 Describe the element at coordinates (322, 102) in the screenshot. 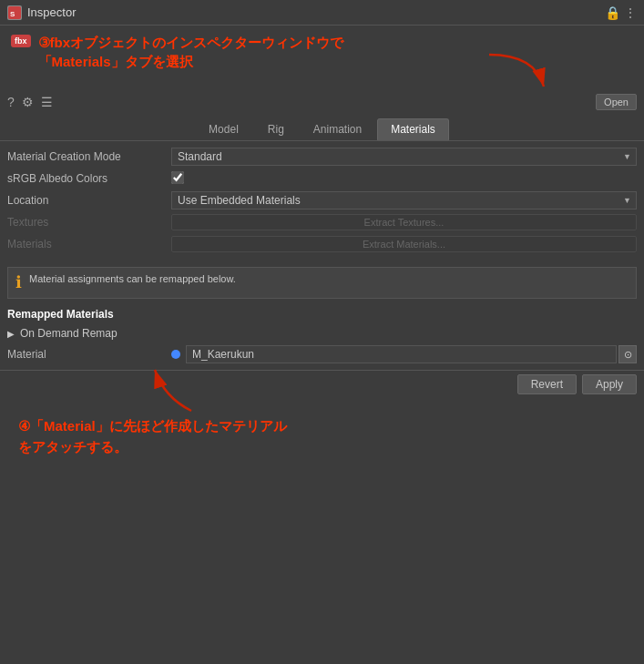

I see `toolbar-row: ? ⚙ ☰ Open` at that location.